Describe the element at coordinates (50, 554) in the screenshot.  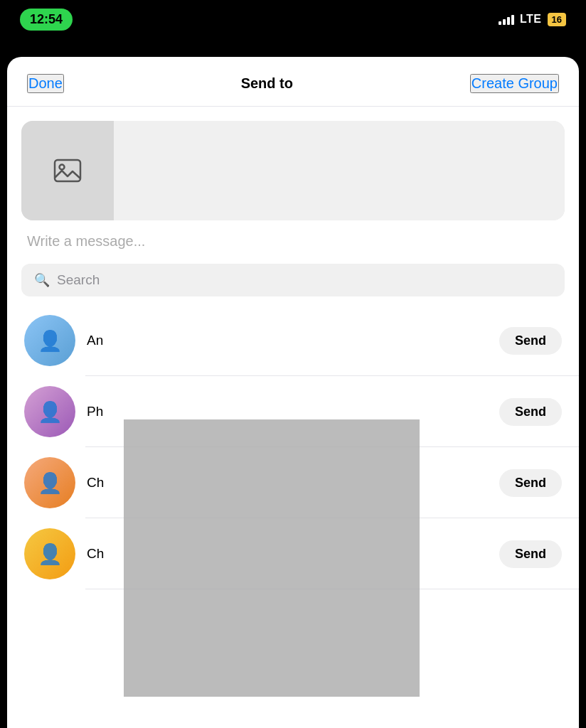
I see `avatar-4: 👤` at that location.